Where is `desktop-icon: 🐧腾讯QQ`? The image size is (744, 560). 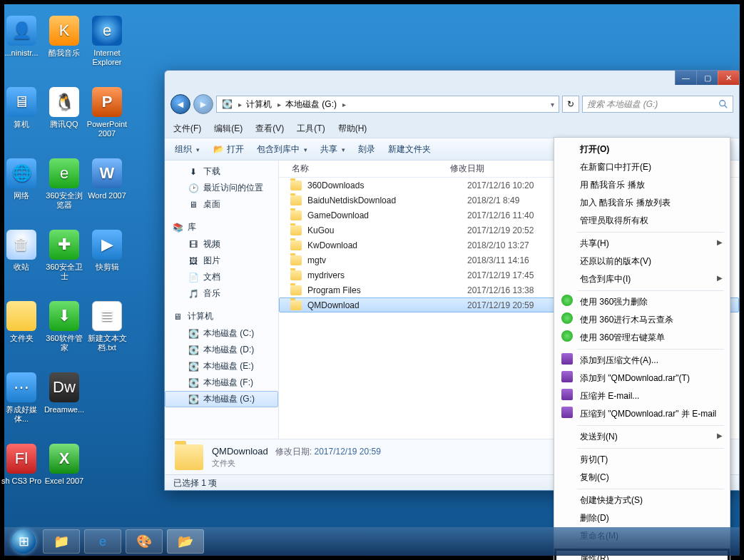 desktop-icon: 🐧腾讯QQ is located at coordinates (64, 108).